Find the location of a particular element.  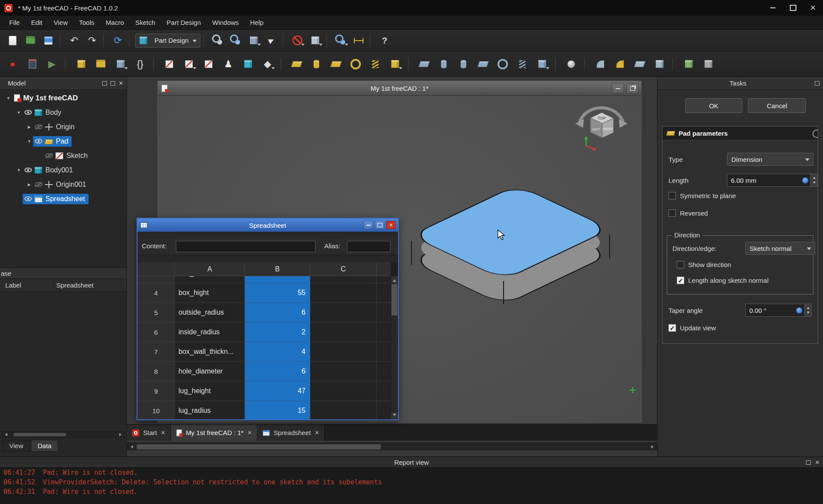

length-spinbox: 6.00 mm is located at coordinates (772, 180).